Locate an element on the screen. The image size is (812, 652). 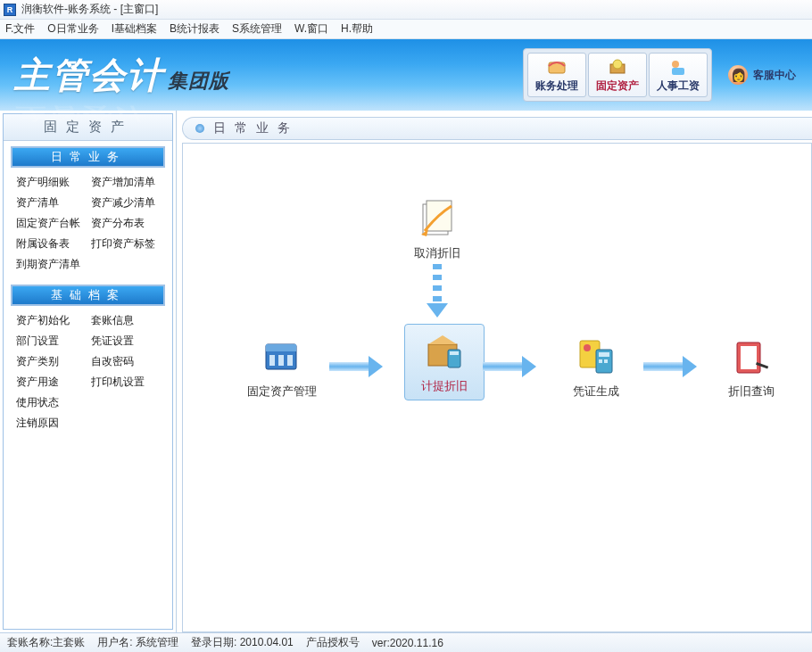
link-dept-setup: 部门设置 is located at coordinates (51, 341).